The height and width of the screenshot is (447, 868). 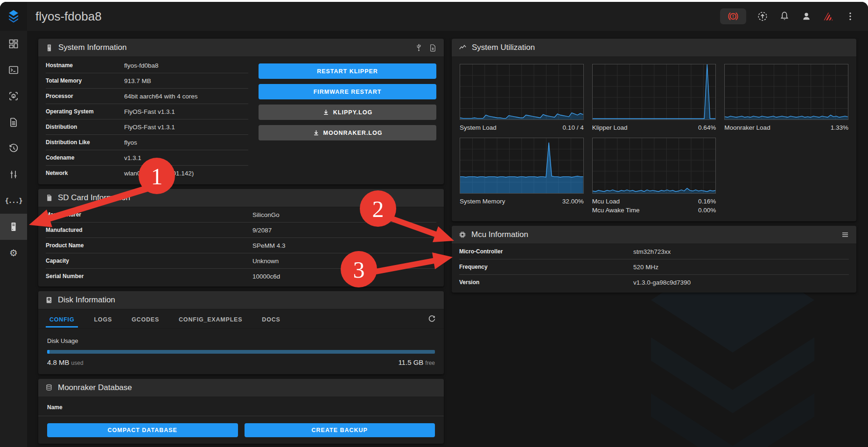 I want to click on system-information-body: Hostnameflyos-fd0ba8 Total Memory913.7 M…, so click(x=241, y=120).